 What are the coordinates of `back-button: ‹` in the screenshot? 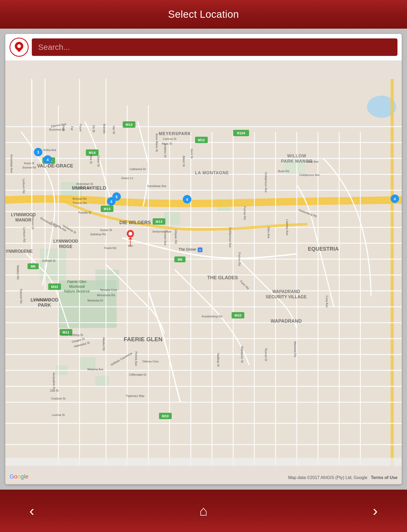 It's located at (32, 511).